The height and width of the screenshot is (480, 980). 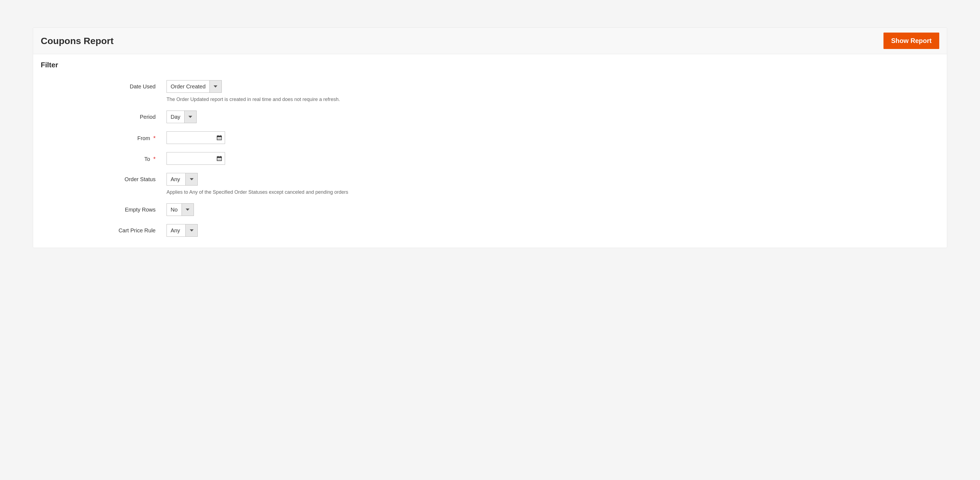 What do you see at coordinates (103, 208) in the screenshot?
I see `empty-rows-label: Empty Rows` at bounding box center [103, 208].